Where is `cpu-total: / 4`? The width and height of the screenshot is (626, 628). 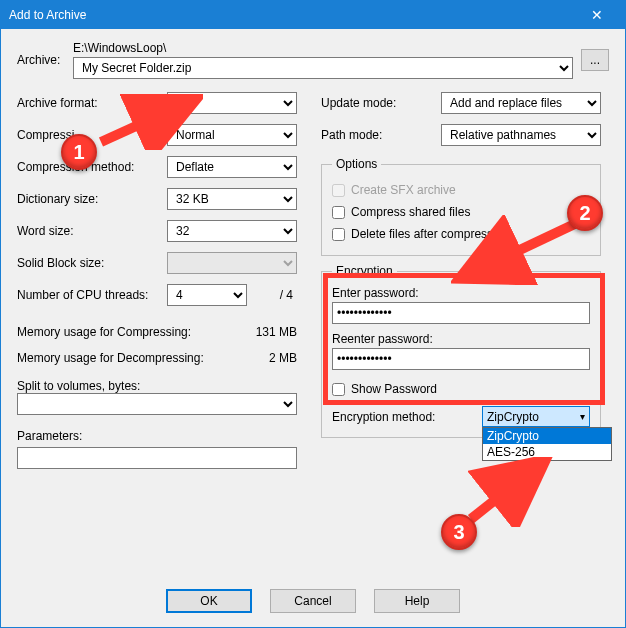
cpu-total: / 4 is located at coordinates (288, 295).